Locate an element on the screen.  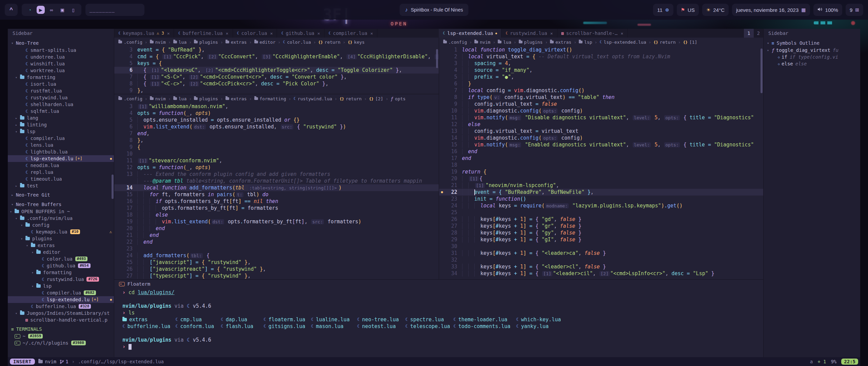
code-line: 8 if type(v: config.virtual_text) == "ta… is located at coordinates (601, 97).